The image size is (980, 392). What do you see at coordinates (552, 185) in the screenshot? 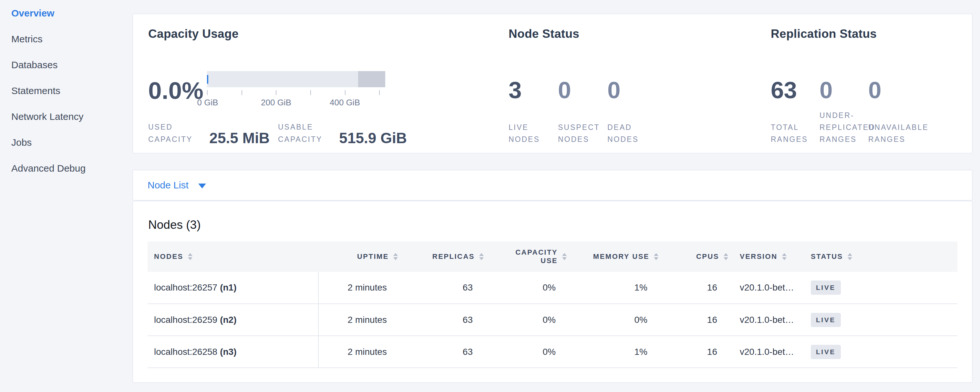
I see `node-list-dropdown-card: Node List` at bounding box center [552, 185].